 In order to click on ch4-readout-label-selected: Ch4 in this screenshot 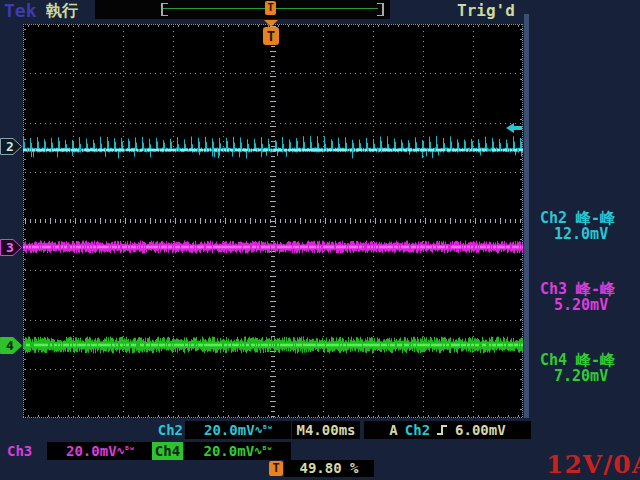, I will do `click(168, 451)`.